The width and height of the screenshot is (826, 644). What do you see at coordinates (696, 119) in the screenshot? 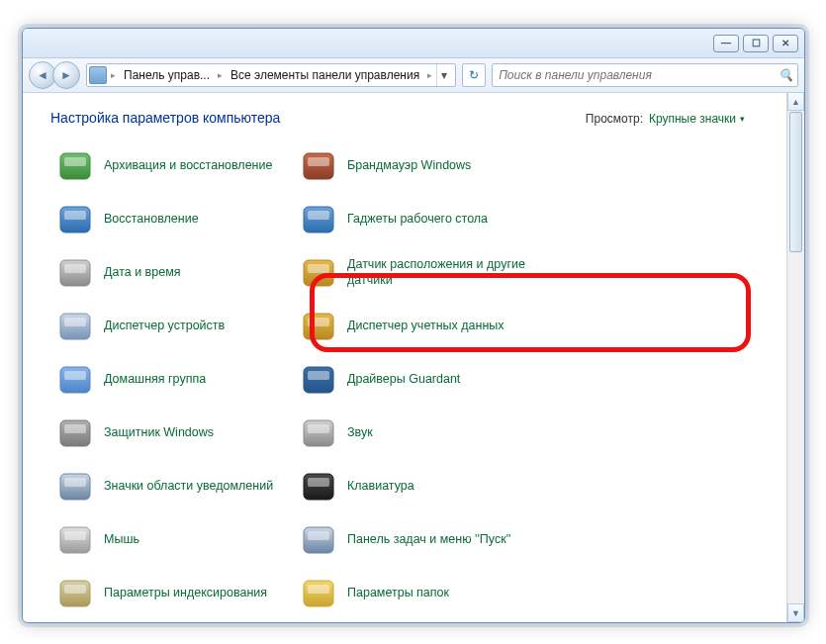
I see `view-dropdown: Крупные значки ▾` at bounding box center [696, 119].